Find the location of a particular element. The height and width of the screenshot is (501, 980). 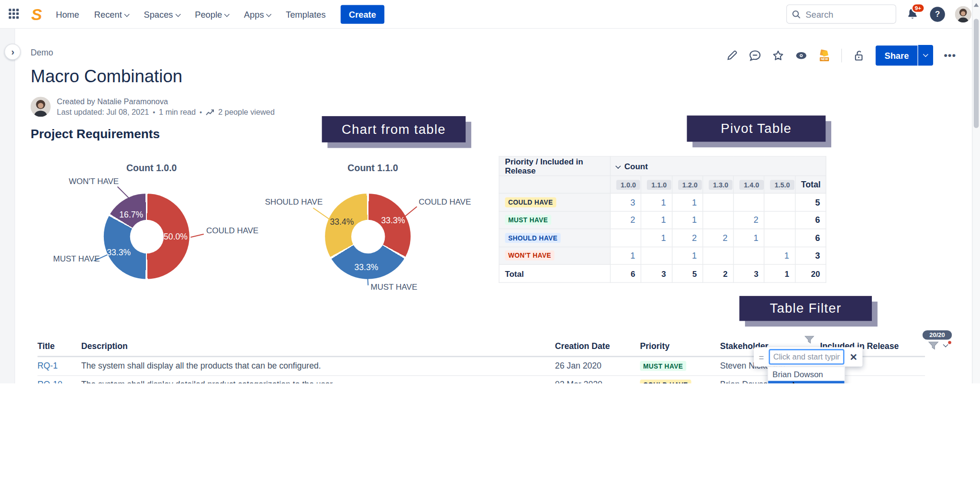

pivot-column-total-cell: 3 is located at coordinates (749, 273).